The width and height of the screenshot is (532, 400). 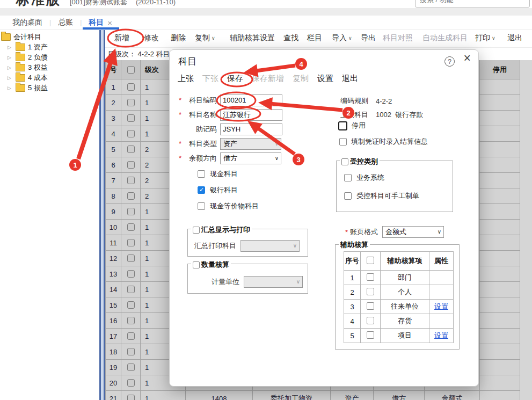 I want to click on auxiliary-table: 序号辅助核算项属性1部门2个人3往来单位设置4存货5项目设置, so click(x=398, y=297).